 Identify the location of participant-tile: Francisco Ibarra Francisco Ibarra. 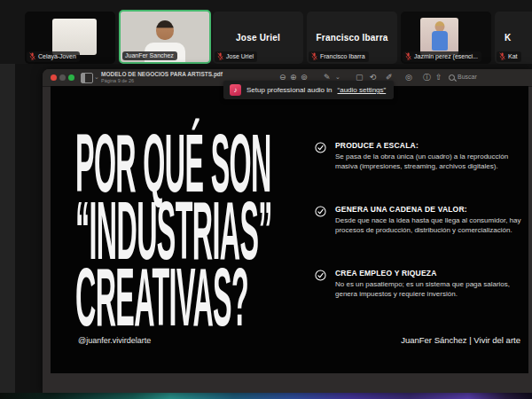
(352, 37).